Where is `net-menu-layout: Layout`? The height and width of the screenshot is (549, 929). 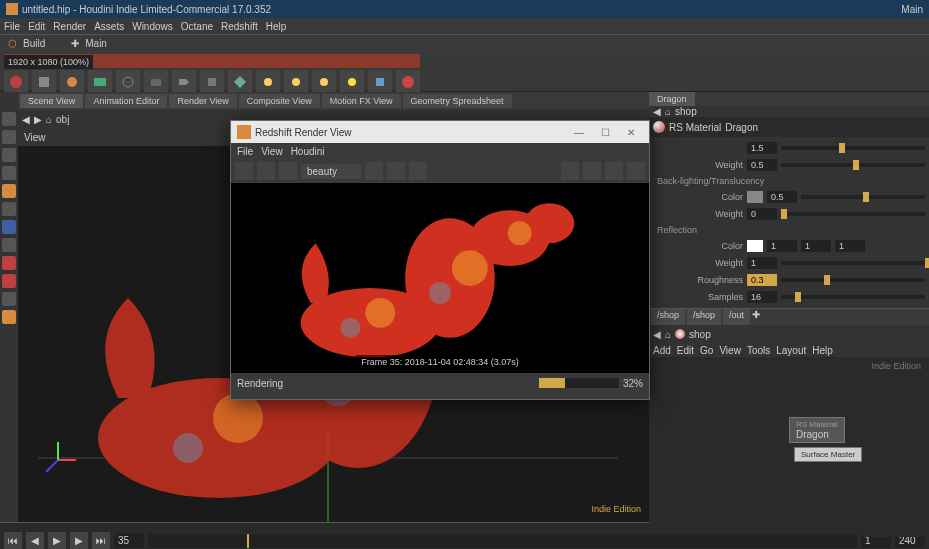
net-menu-layout: Layout is located at coordinates (791, 350).